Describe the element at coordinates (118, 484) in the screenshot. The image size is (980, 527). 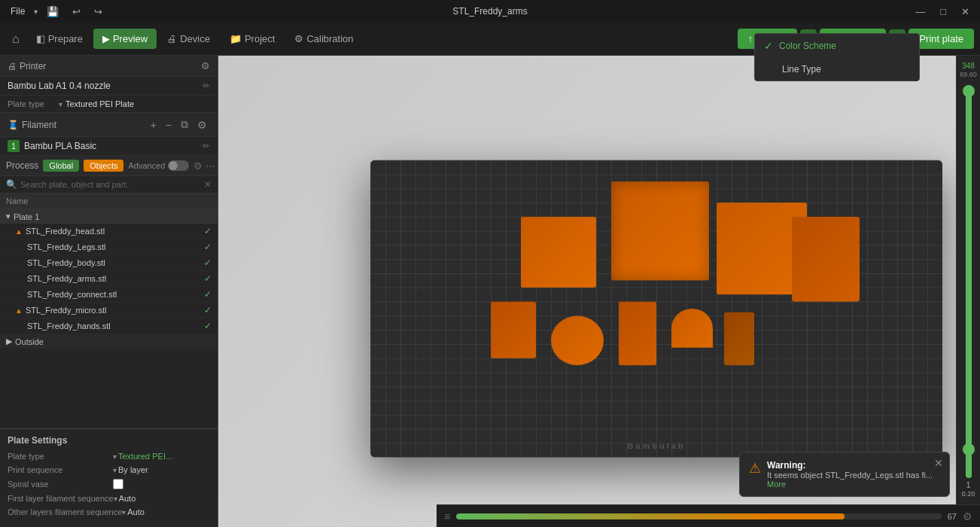
I see `spiral-vase-checkbox` at that location.